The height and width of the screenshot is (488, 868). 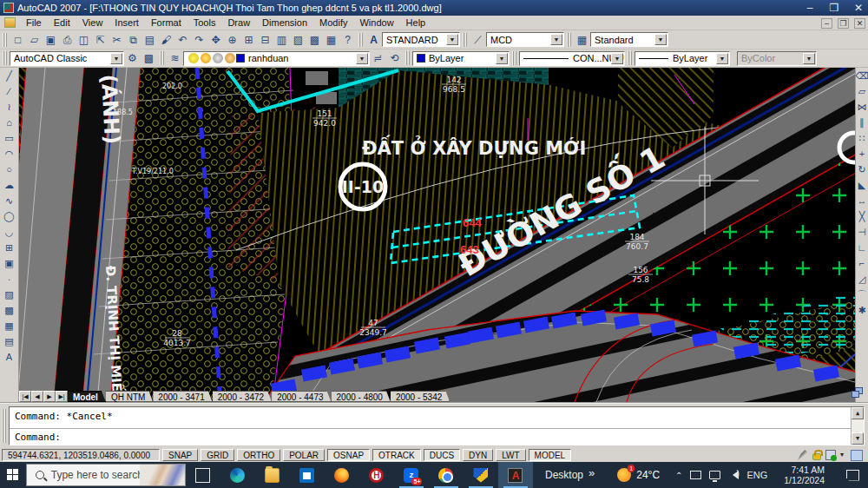 What do you see at coordinates (826, 23) in the screenshot?
I see `doc-minimize-icon: –` at bounding box center [826, 23].